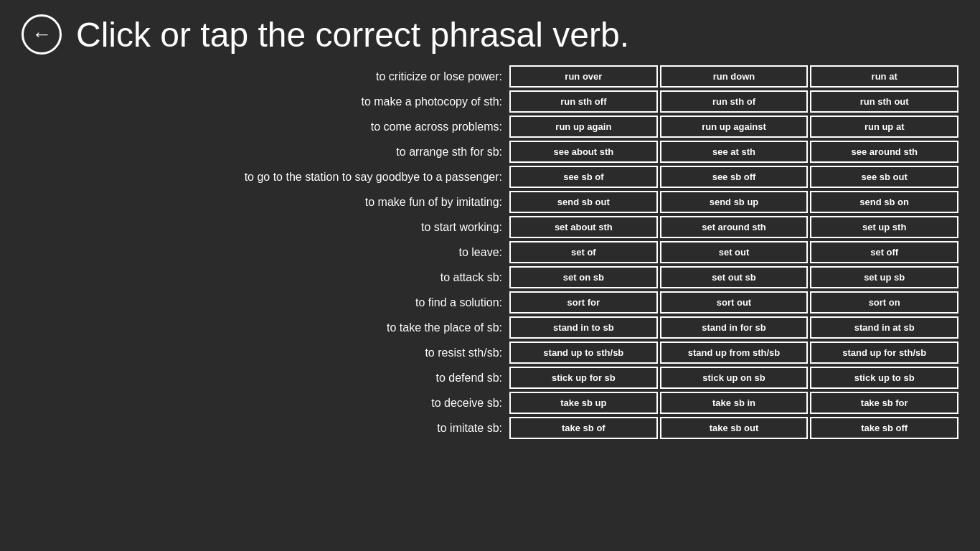 The height and width of the screenshot is (551, 980). Describe the element at coordinates (884, 126) in the screenshot. I see `answer-button-2-2: run up at` at that location.